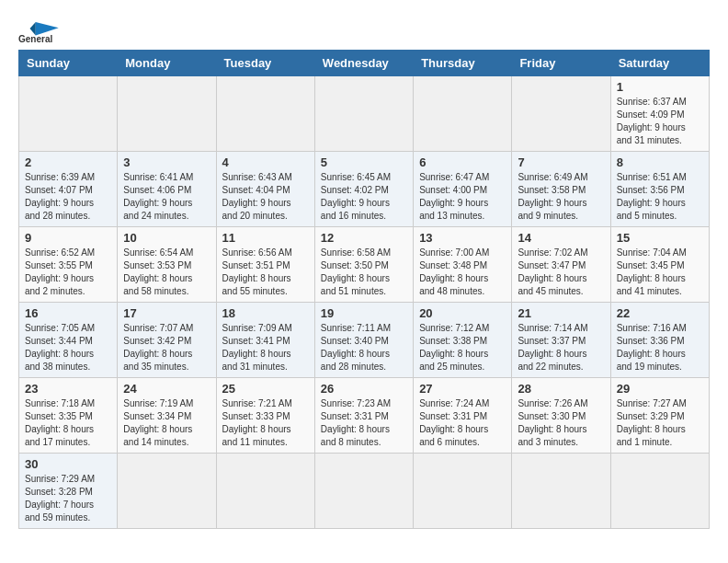 This screenshot has width=728, height=563. Describe the element at coordinates (68, 190) in the screenshot. I see `calendar-cell: 2Sunrise: 6:39 AMSunset: 4:07 PMDaylight…` at that location.